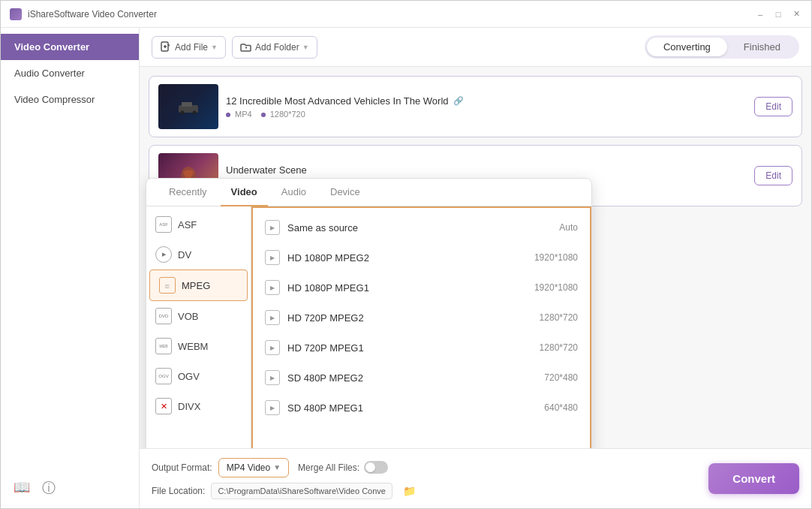  I want to click on format-item-webm: WEB WEBM, so click(198, 346).